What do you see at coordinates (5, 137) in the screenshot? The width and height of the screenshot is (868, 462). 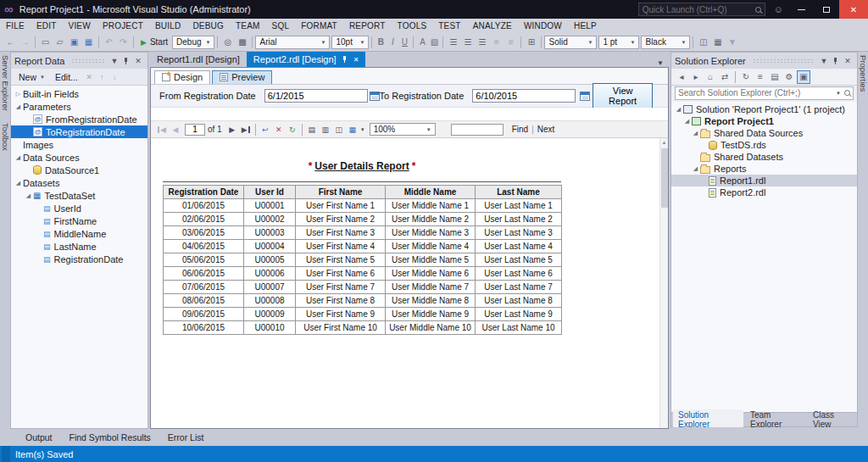 I see `side-tab-toolbox: Toolbox` at bounding box center [5, 137].